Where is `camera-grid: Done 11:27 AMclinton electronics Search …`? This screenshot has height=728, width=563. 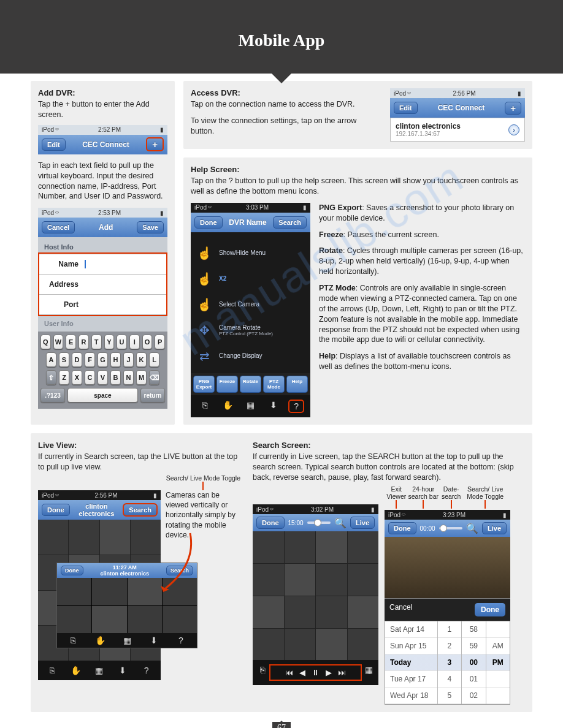
camera-grid: Done 11:27 AMclinton electronics Search … is located at coordinates (99, 590).